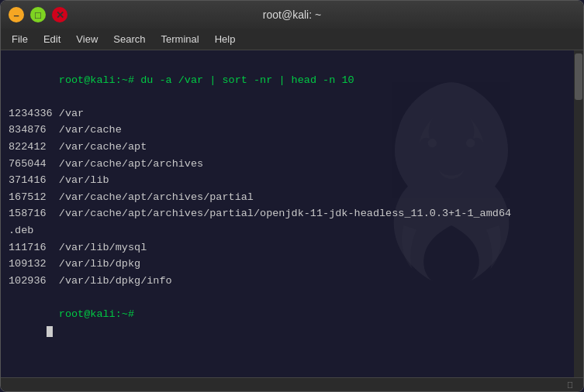 This screenshot has width=584, height=392. What do you see at coordinates (292, 198) in the screenshot?
I see `output-line-5: 167512 /var/cache/apt/archives/partial` at bounding box center [292, 198].